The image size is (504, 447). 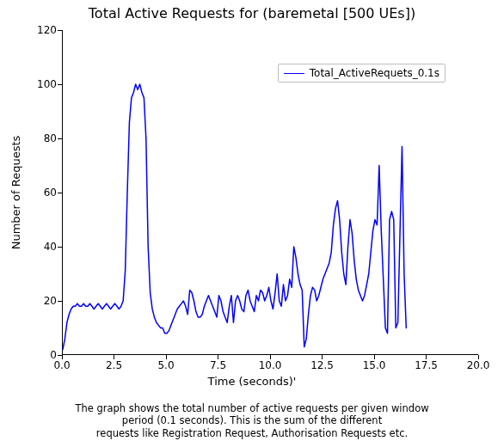 What do you see at coordinates (375, 73) in the screenshot?
I see `legend-label: Total_ActiveRequets_0.1s` at bounding box center [375, 73].